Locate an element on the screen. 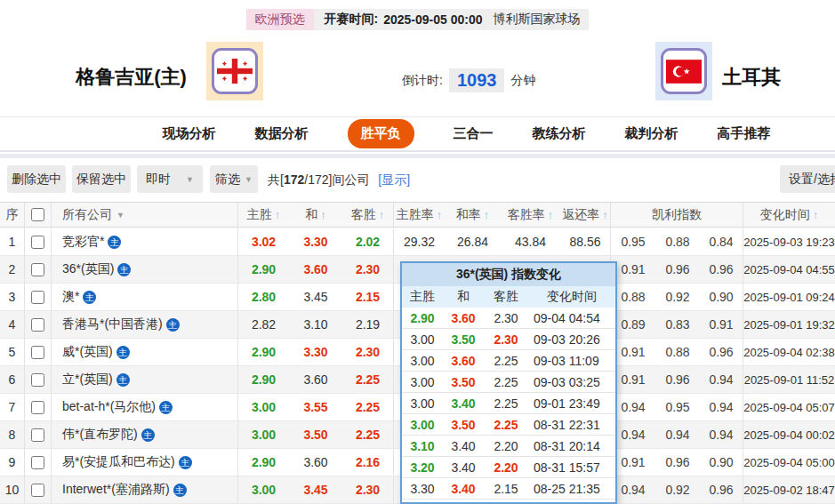 This screenshot has height=504, width=835. kelly-1: 0.94 is located at coordinates (633, 490).